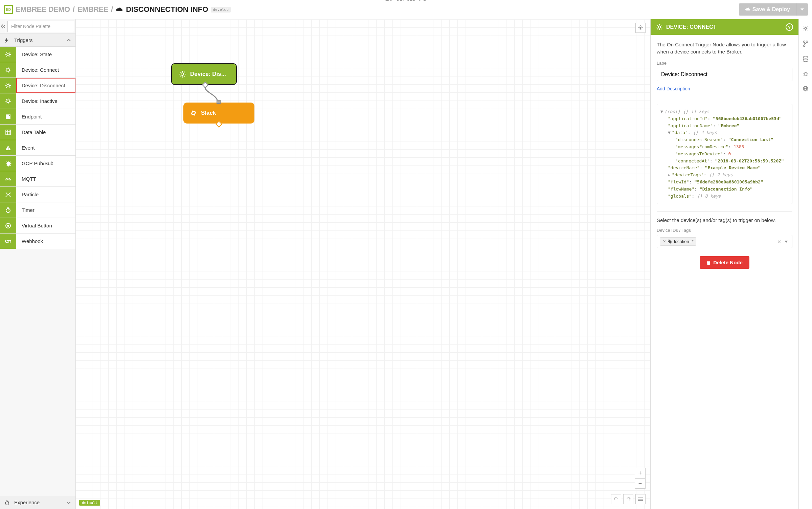  What do you see at coordinates (219, 102) in the screenshot?
I see `node-input-port` at bounding box center [219, 102].